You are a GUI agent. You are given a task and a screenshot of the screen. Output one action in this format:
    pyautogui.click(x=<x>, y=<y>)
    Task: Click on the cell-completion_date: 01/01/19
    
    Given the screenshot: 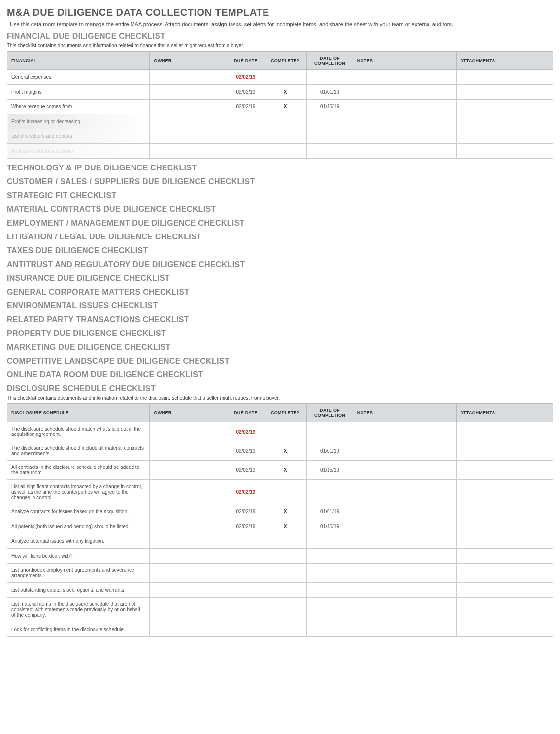 What is the action you would take?
    pyautogui.click(x=330, y=92)
    